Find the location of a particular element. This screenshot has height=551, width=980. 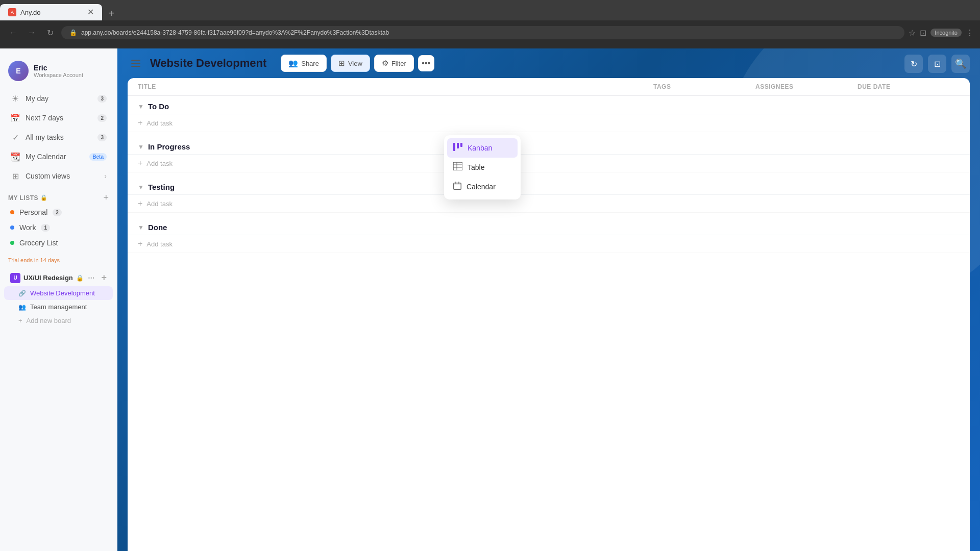

sidebar-item-my-day: ☀ My day 3 is located at coordinates (58, 98).